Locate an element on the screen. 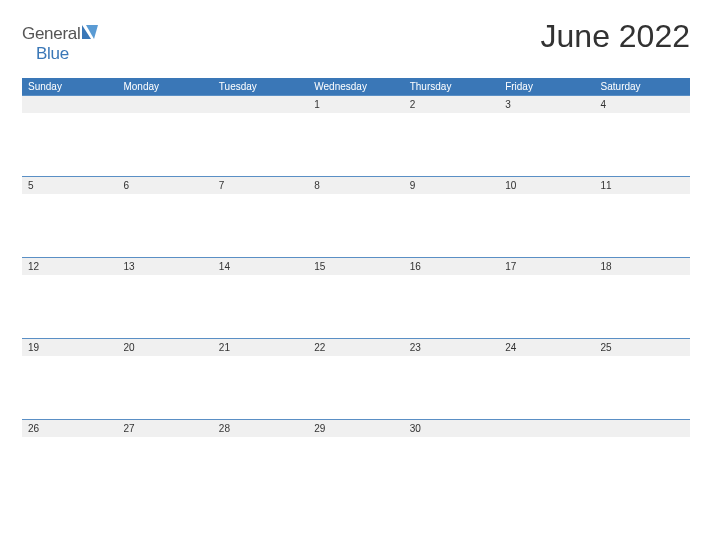  day-header: Monday is located at coordinates (164, 86).